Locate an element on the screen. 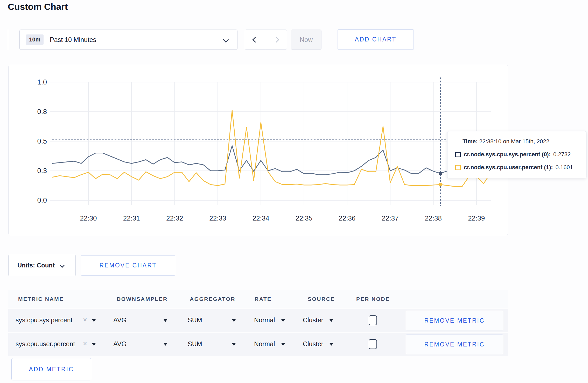 Image resolution: width=588 pixels, height=383 pixels. tooltip-time: Time: 22:38:10 on Mar 15th, 2022 is located at coordinates (521, 141).